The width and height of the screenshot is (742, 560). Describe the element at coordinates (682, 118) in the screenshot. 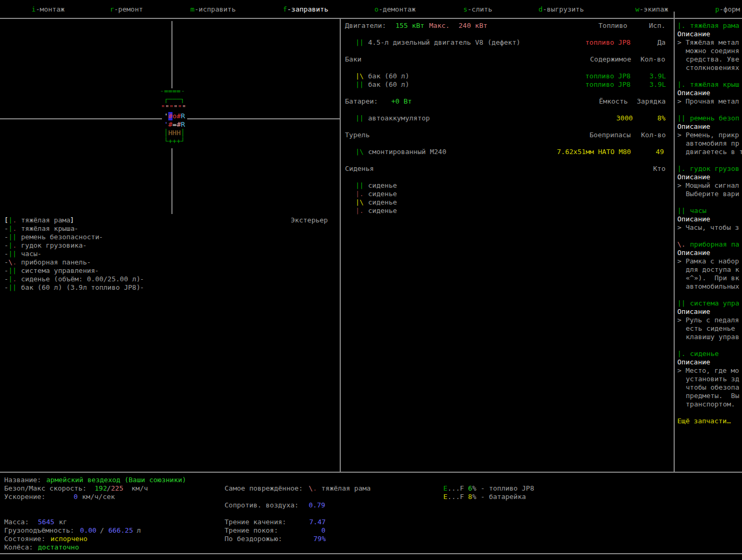

I see `desc-title-seatbelt: ||` at that location.